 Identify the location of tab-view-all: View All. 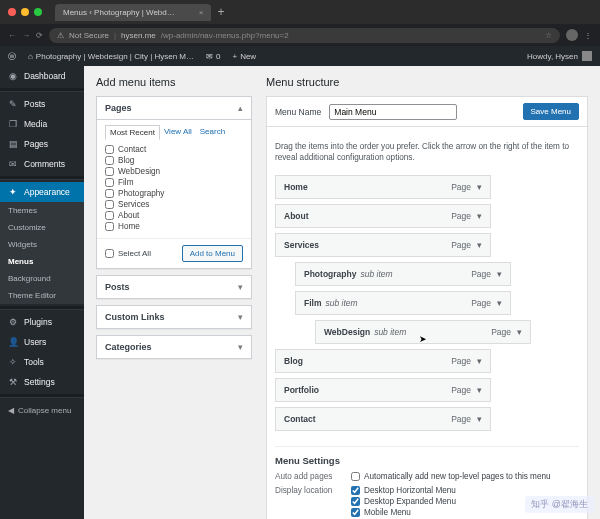
(178, 132).